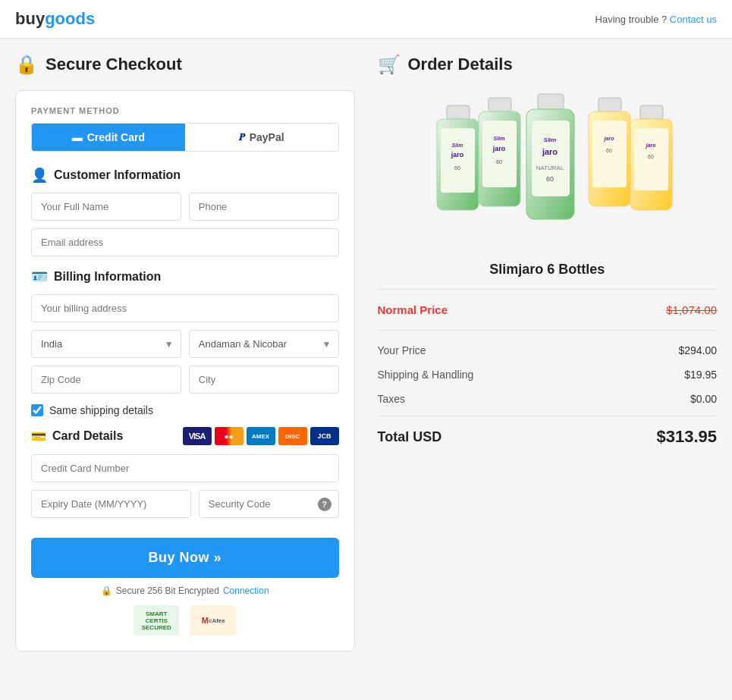  What do you see at coordinates (704, 399) in the screenshot?
I see `taxes-value: $0.00` at bounding box center [704, 399].